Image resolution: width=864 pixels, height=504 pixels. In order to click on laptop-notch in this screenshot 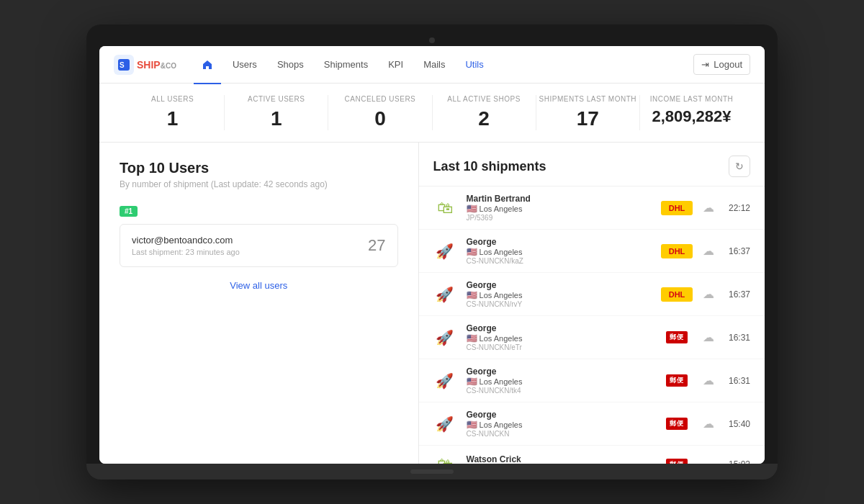, I will do `click(432, 472)`.